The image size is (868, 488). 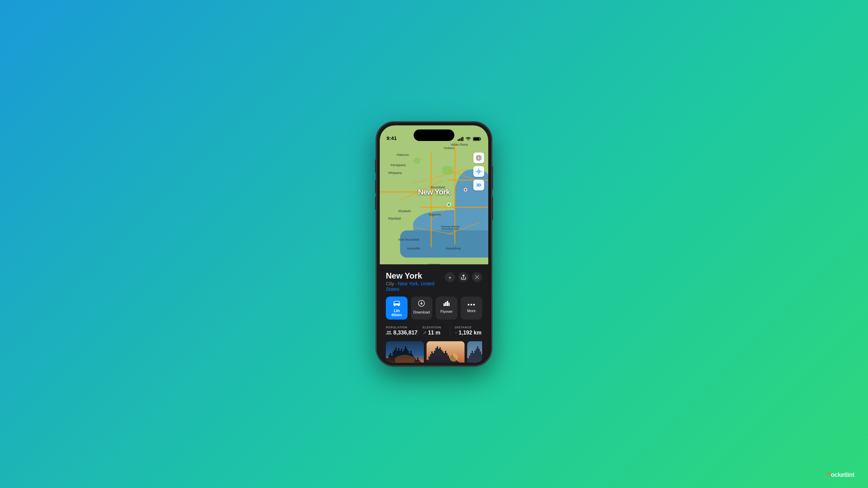 I want to click on action-buttons-row: 13h 40min Download, so click(x=434, y=308).